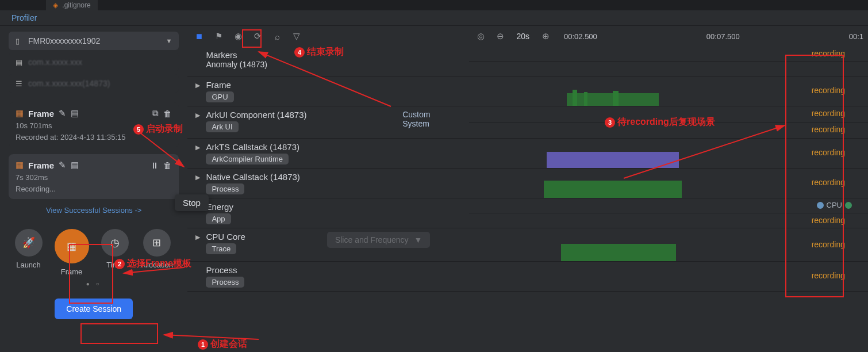  I want to click on zoom-out-icon: ⊖, so click(500, 36).